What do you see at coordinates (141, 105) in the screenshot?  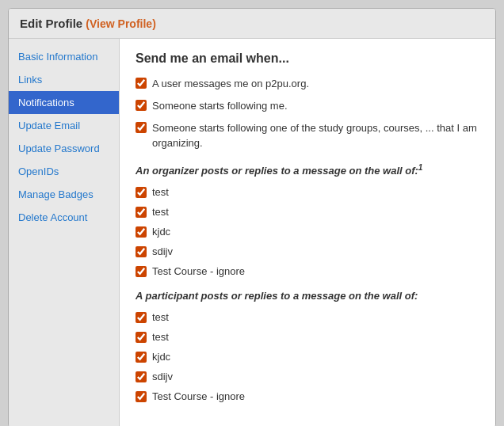 I see `checkbox-follow-me-input` at bounding box center [141, 105].